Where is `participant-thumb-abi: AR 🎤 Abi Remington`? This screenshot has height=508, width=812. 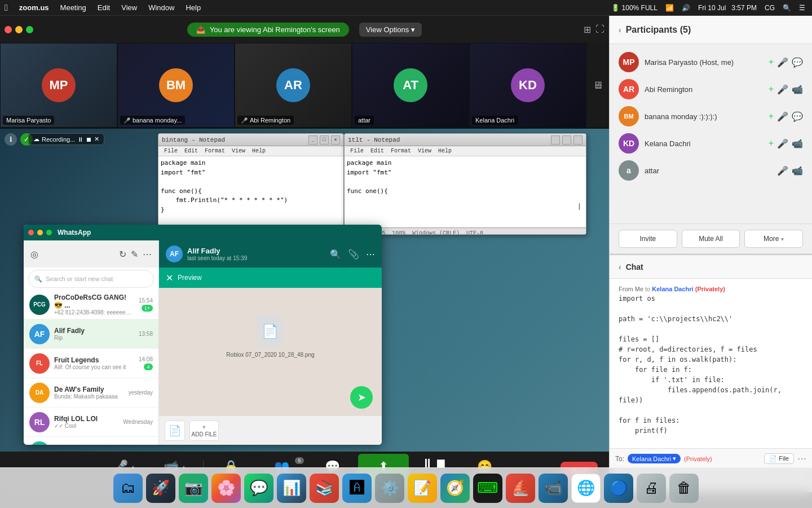 participant-thumb-abi: AR 🎤 Abi Remington is located at coordinates (293, 85).